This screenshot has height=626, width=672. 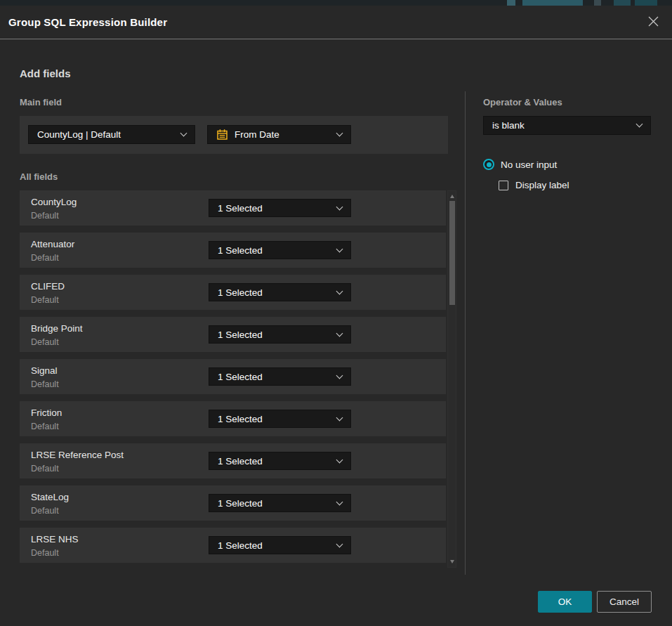 I want to click on close-button, so click(x=653, y=22).